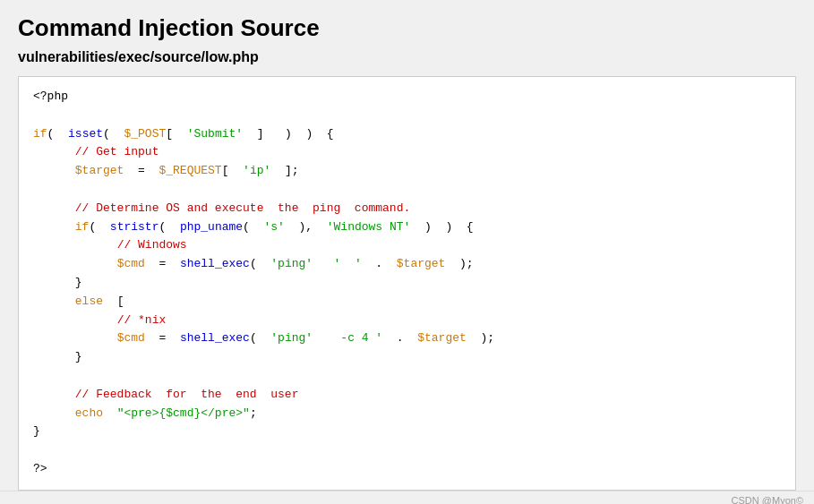  Describe the element at coordinates (79, 301) in the screenshot. I see `code-line-9: else [` at that location.